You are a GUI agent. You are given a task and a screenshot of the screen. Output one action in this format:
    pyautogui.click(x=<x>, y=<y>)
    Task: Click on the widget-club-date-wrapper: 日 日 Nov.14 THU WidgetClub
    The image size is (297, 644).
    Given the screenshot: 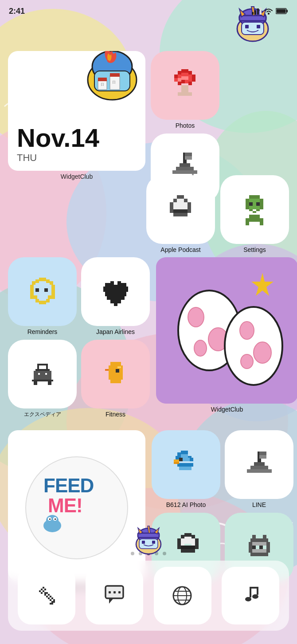 What is the action you would take?
    pyautogui.click(x=77, y=115)
    